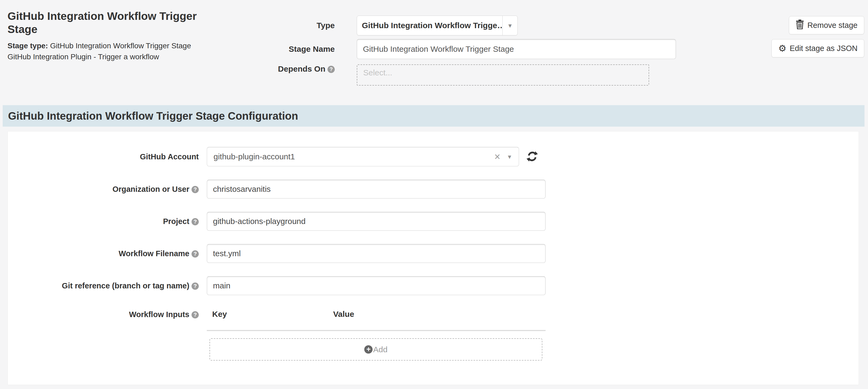 The height and width of the screenshot is (389, 868). I want to click on depends-on-label: Depends On?, so click(299, 69).